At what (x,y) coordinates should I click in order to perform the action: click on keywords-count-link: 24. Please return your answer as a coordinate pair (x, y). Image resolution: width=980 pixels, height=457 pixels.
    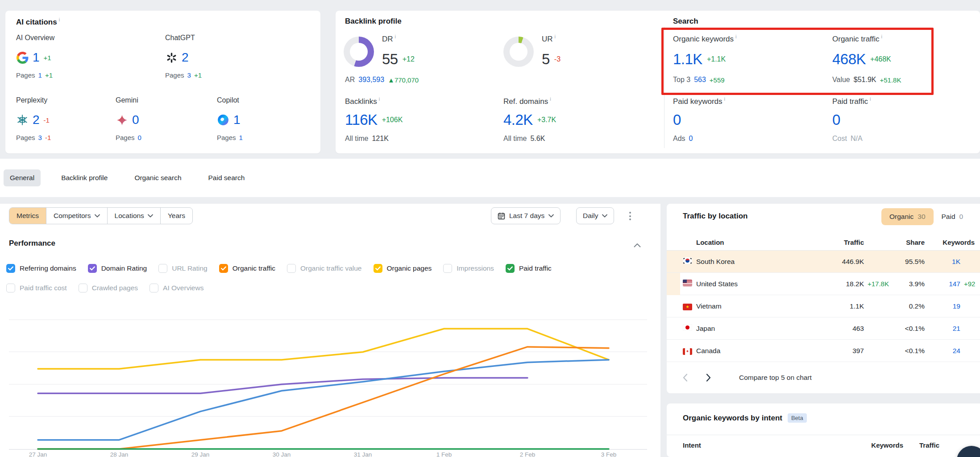
    Looking at the image, I should click on (943, 351).